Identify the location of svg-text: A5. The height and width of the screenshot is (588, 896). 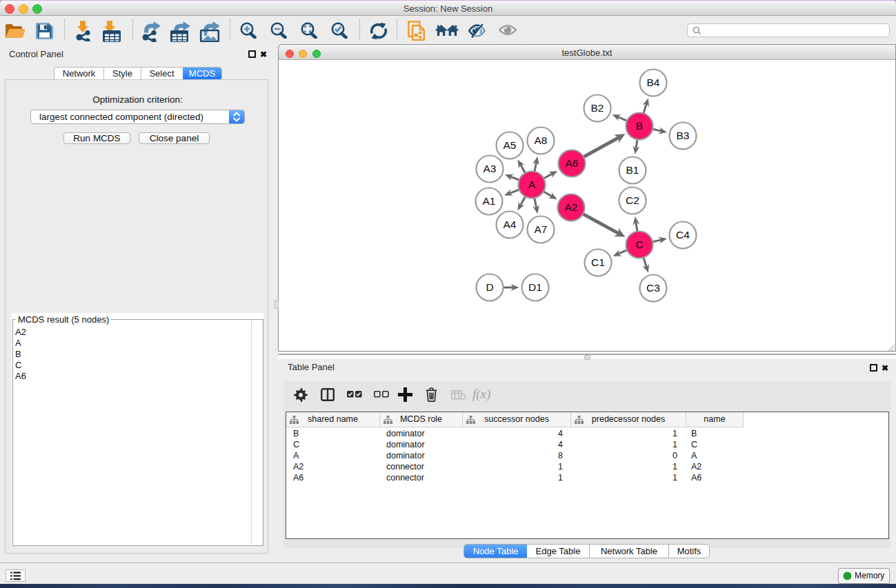
(510, 145).